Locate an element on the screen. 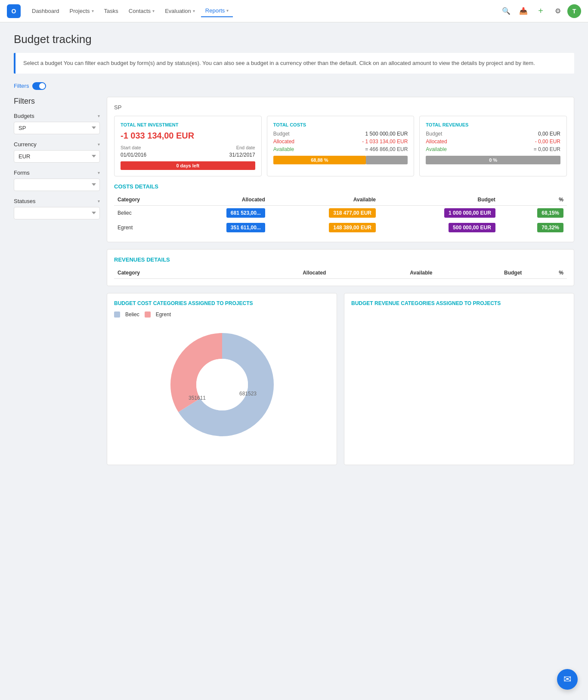 This screenshot has height=700, width=588. revenues-section: REVENUES DETAILS Category Allocated Avai… is located at coordinates (340, 268).